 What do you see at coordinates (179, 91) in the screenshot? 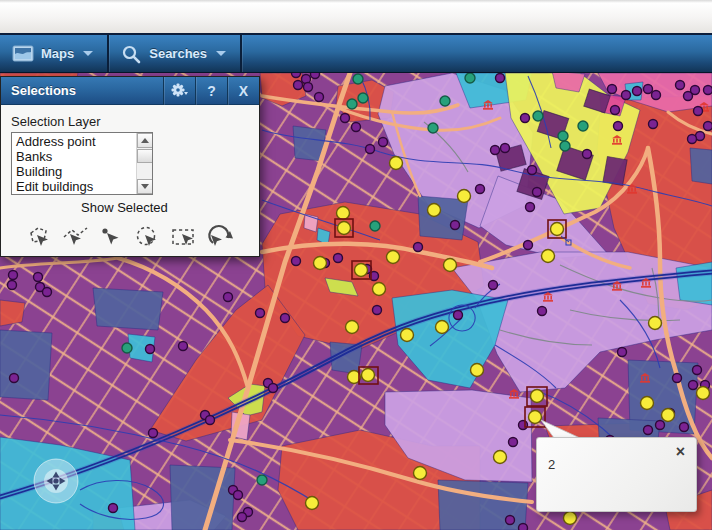
I see `settings-button` at bounding box center [179, 91].